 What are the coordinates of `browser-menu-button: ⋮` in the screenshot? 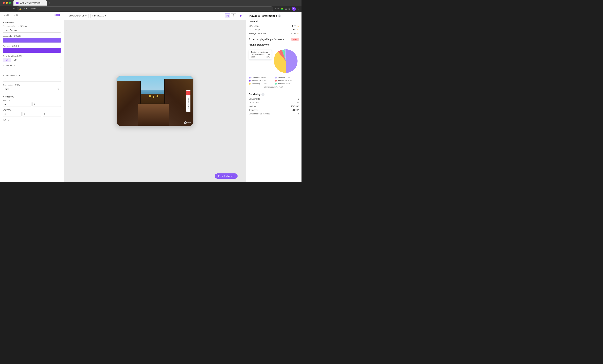 It's located at (298, 9).